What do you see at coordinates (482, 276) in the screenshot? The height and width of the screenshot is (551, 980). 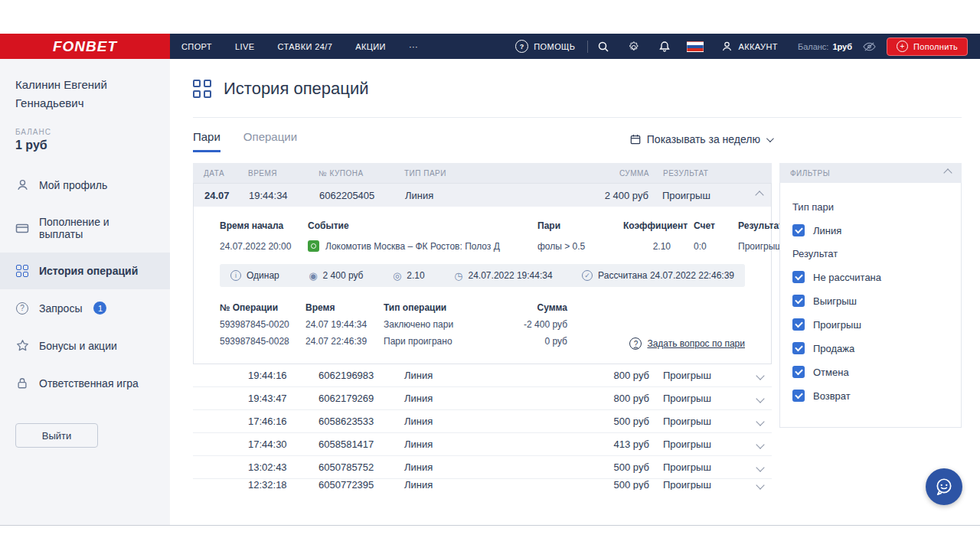 I see `bet-info-strip: i Одинар ◉ 2 400 руб ◎ 2.10` at bounding box center [482, 276].